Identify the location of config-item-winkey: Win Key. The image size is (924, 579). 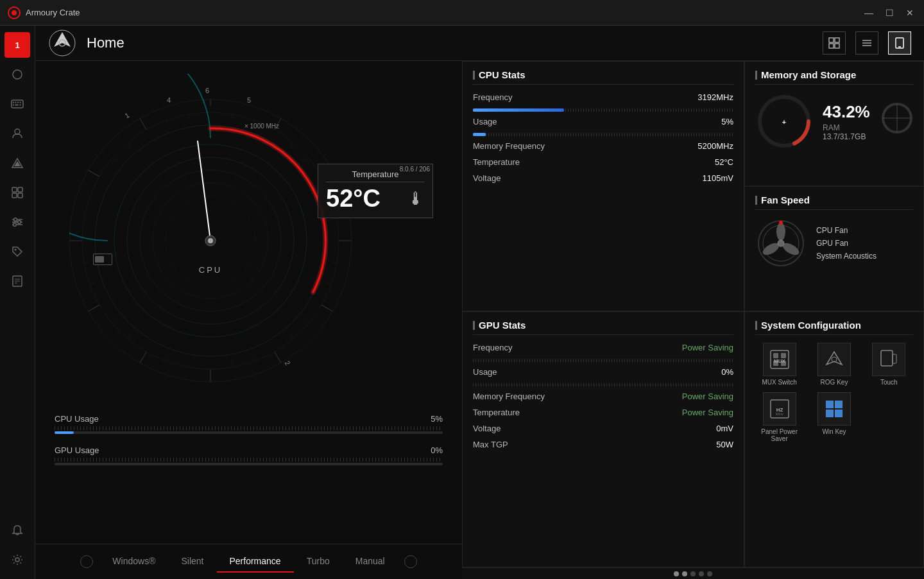
(834, 417).